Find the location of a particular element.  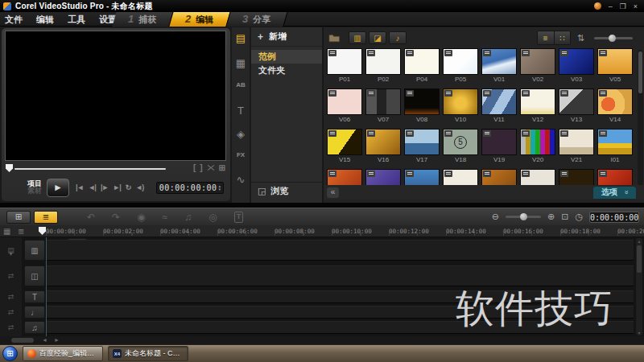

timeline-zoom-thumb is located at coordinates (523, 217).